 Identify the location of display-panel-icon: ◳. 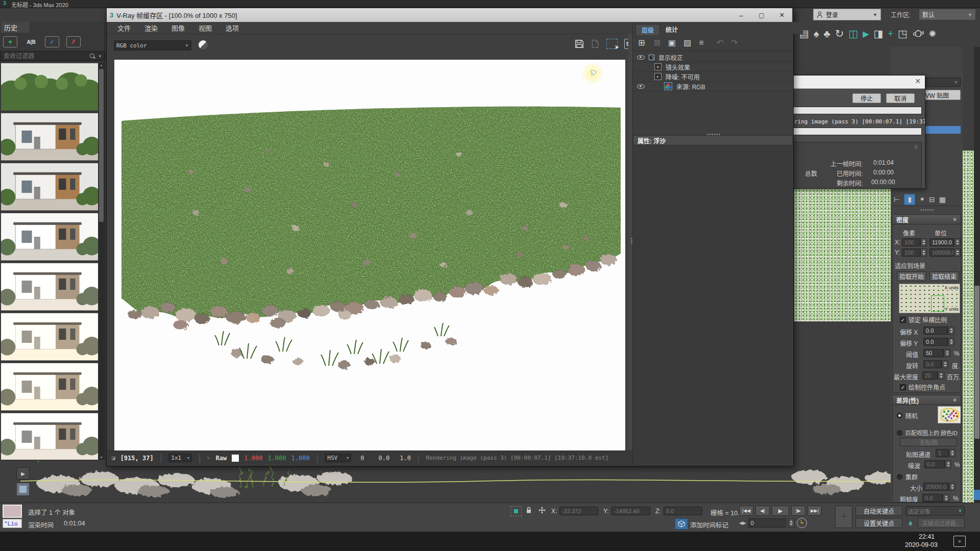
(902, 34).